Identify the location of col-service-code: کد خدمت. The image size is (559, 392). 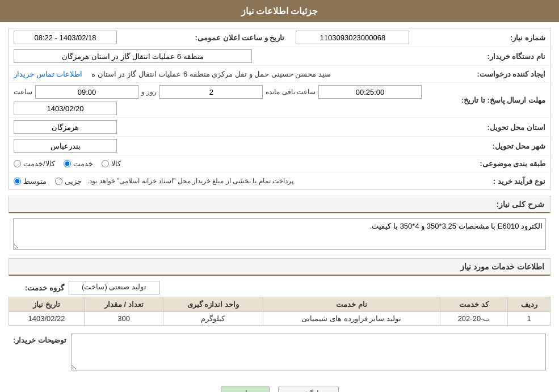
(474, 305).